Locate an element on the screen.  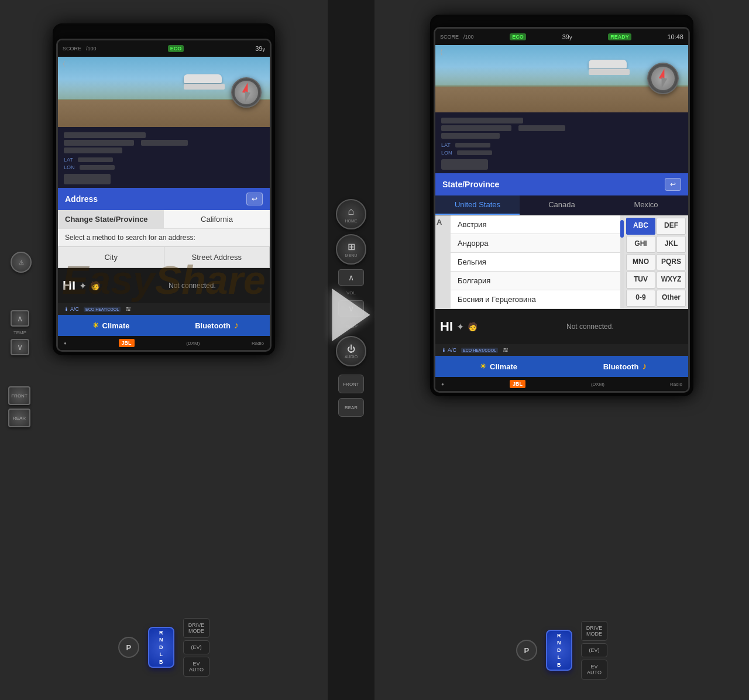
alpha-09: 0-9 is located at coordinates (641, 298).